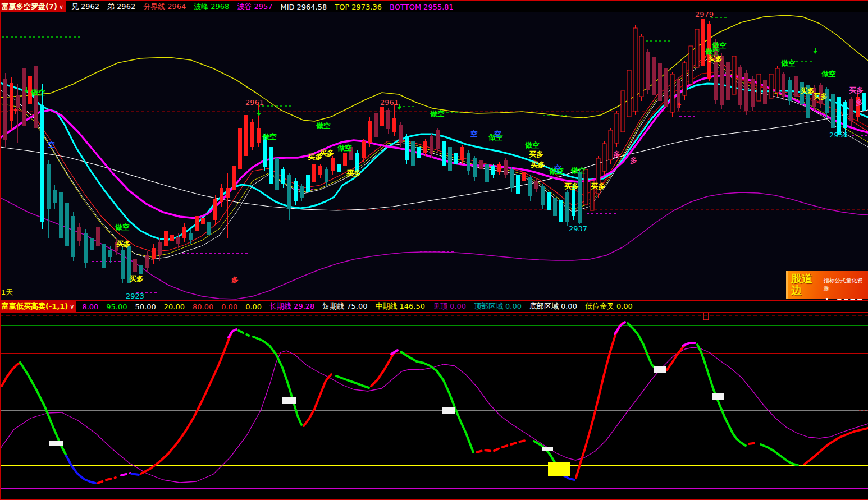 The height and width of the screenshot is (500, 868). Describe the element at coordinates (554, 306) in the screenshot. I see `field-底部区域: 底部区域0.00` at that location.